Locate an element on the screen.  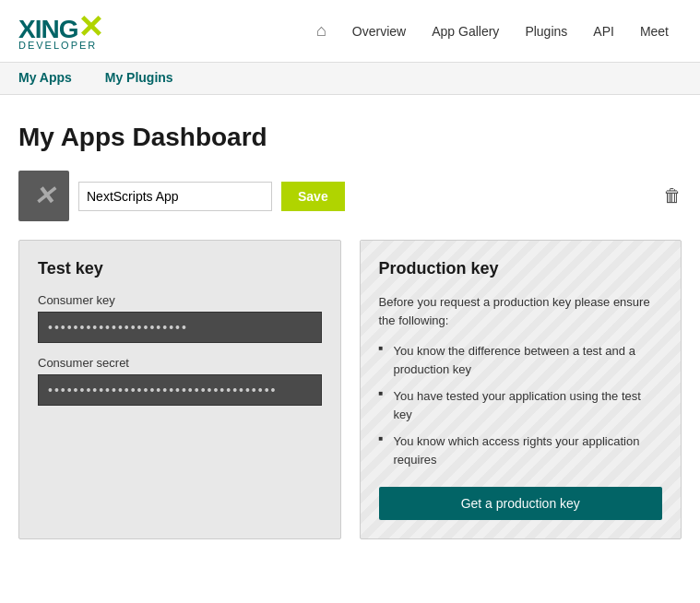
consumer-secret-label: Consumer secret is located at coordinates (180, 363).